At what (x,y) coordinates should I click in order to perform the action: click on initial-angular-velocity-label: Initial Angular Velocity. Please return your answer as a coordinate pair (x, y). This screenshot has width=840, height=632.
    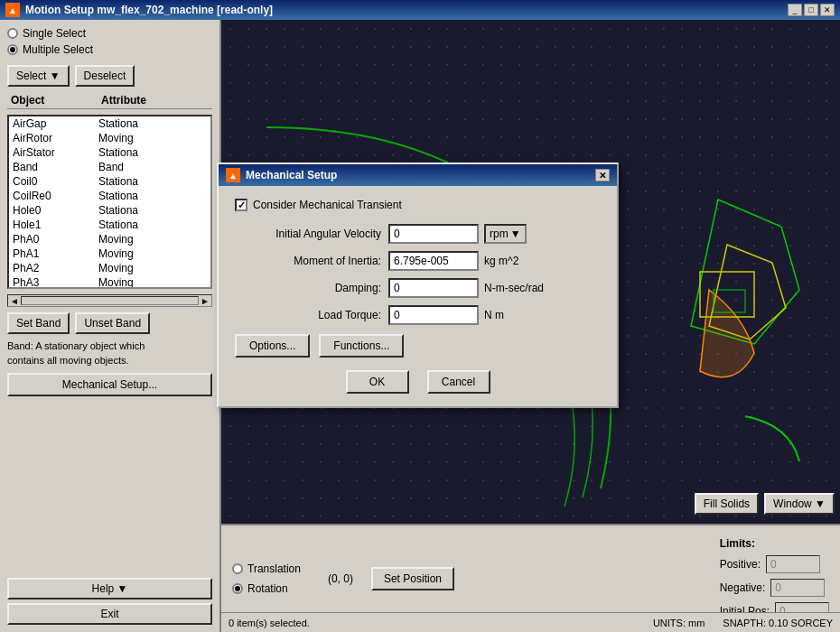
    Looking at the image, I should click on (312, 234).